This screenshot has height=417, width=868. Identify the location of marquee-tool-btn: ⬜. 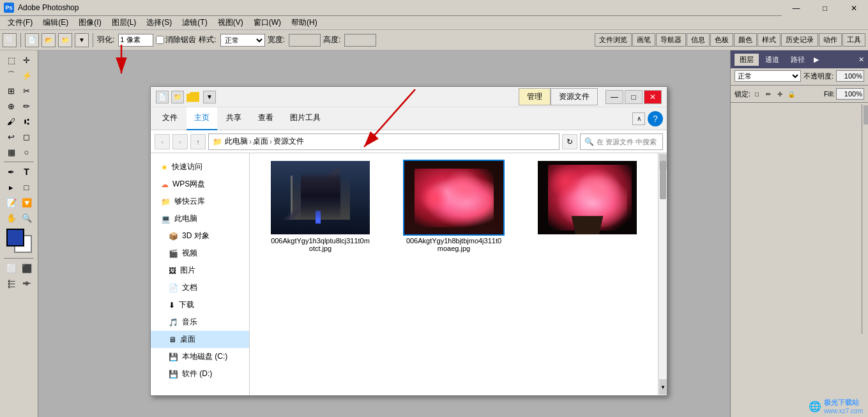
(10, 40).